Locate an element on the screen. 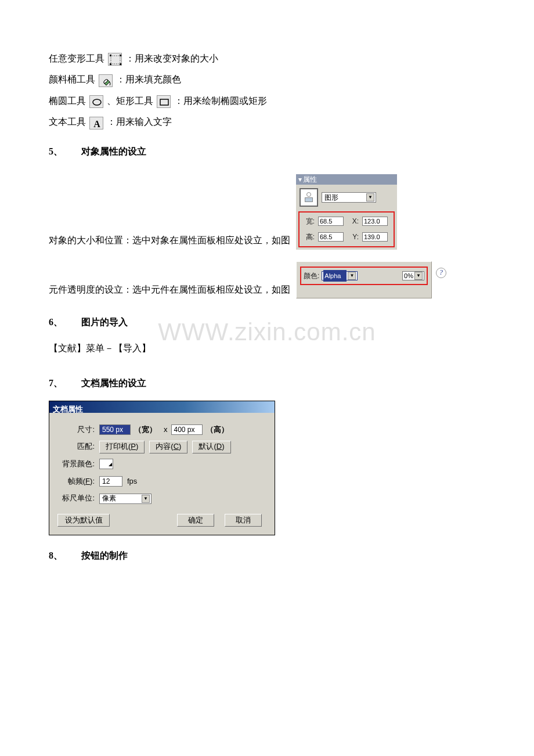 The image size is (534, 756). fps-label: 帧频(F): is located at coordinates (78, 482).